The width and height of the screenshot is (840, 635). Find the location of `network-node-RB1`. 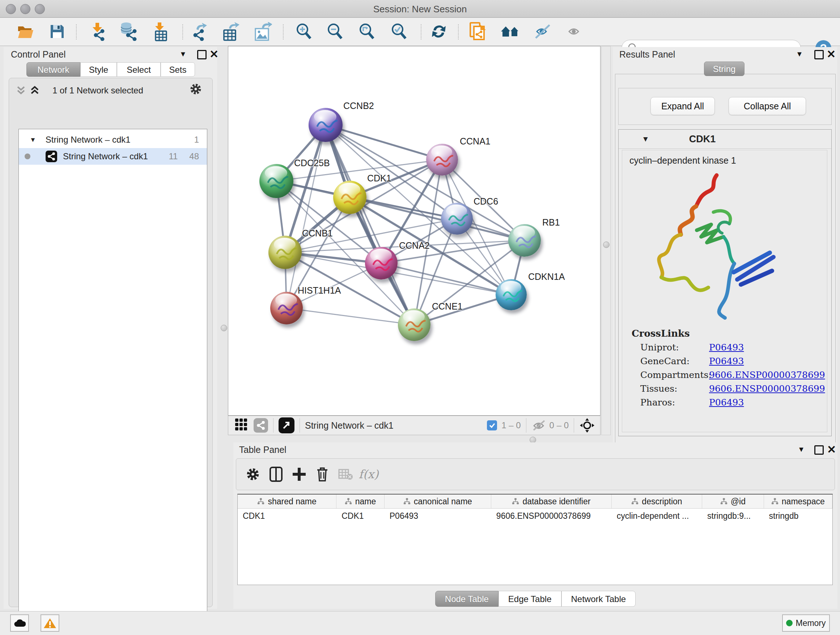

network-node-RB1 is located at coordinates (524, 240).